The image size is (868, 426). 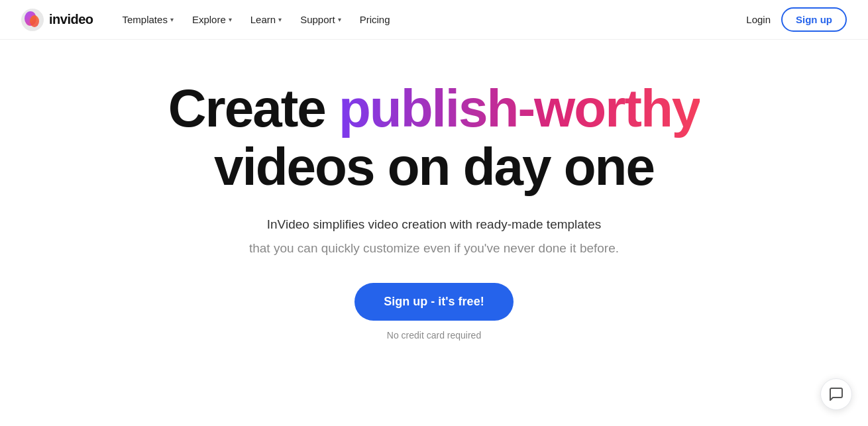 I want to click on logo-wordmark: invideo, so click(x=72, y=20).